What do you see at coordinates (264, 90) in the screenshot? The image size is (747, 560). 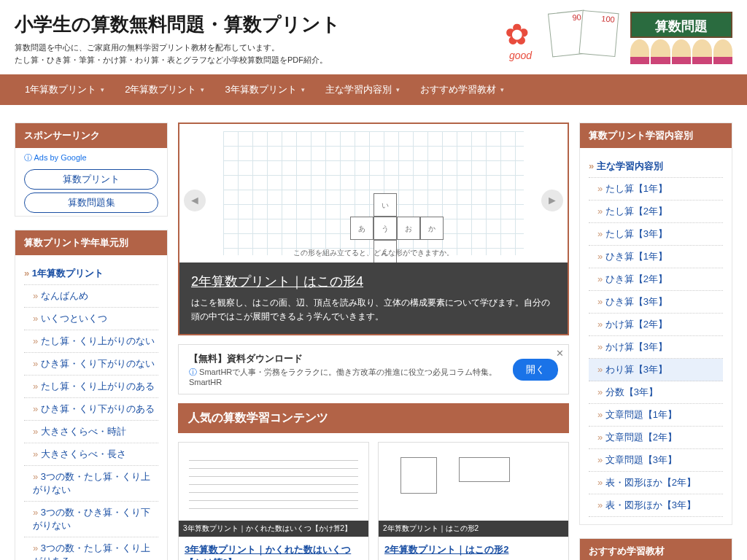 I see `nav-item-2: 3年算数プリント` at bounding box center [264, 90].